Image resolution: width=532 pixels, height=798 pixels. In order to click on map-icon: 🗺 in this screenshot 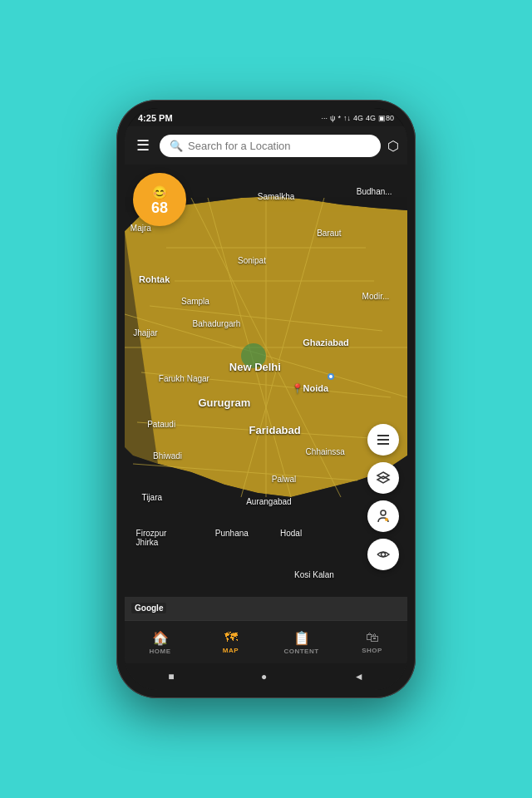, I will do `click(231, 638)`.